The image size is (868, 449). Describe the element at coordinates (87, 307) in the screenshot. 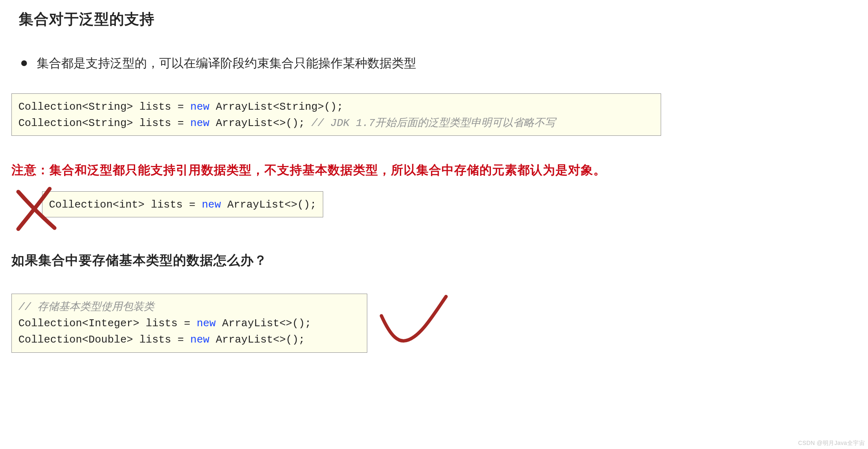

I see `code-comment: // 存储基本类型使用包装类` at that location.